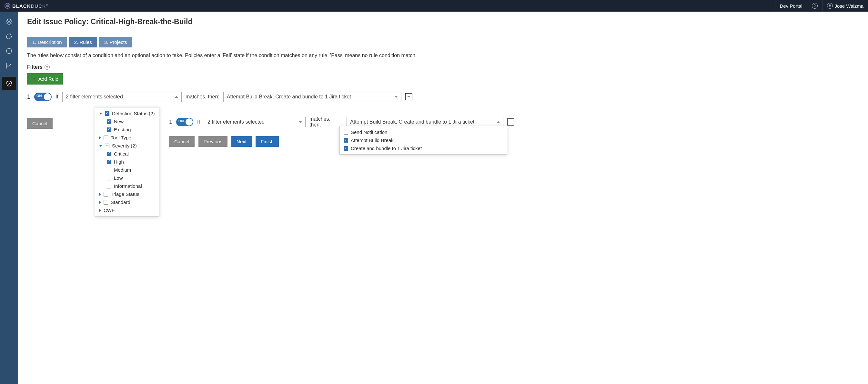 This screenshot has height=384, width=868. Describe the element at coordinates (127, 194) in the screenshot. I see `filter-group-triage-status: Triage Status` at that location.